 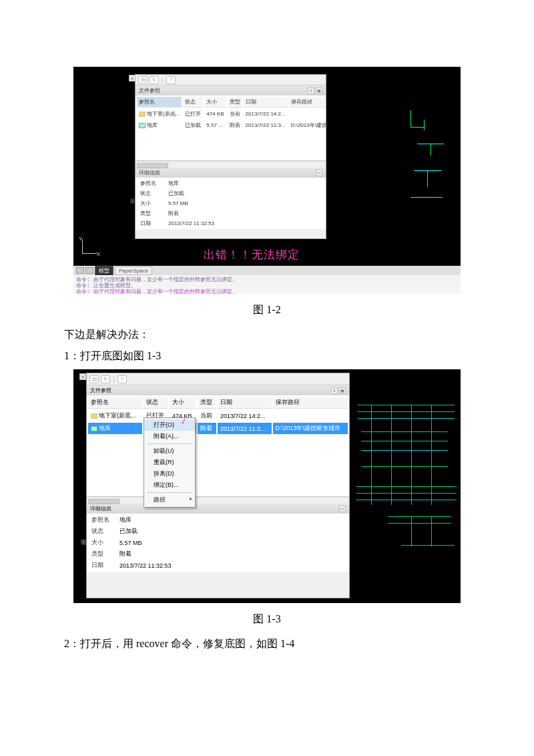 What do you see at coordinates (267, 335) in the screenshot?
I see `intro-text: 下边是解决办法：` at bounding box center [267, 335].